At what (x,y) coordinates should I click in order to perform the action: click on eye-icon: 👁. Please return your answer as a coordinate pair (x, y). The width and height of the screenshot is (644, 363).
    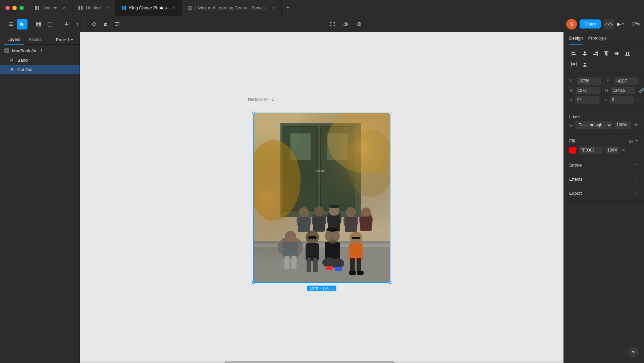
    Looking at the image, I should click on (73, 51).